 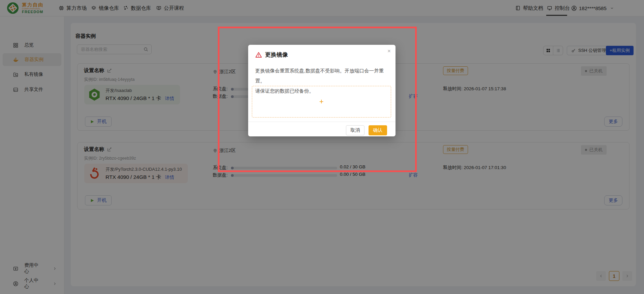 I want to click on cancel-button: 取消, so click(x=355, y=130).